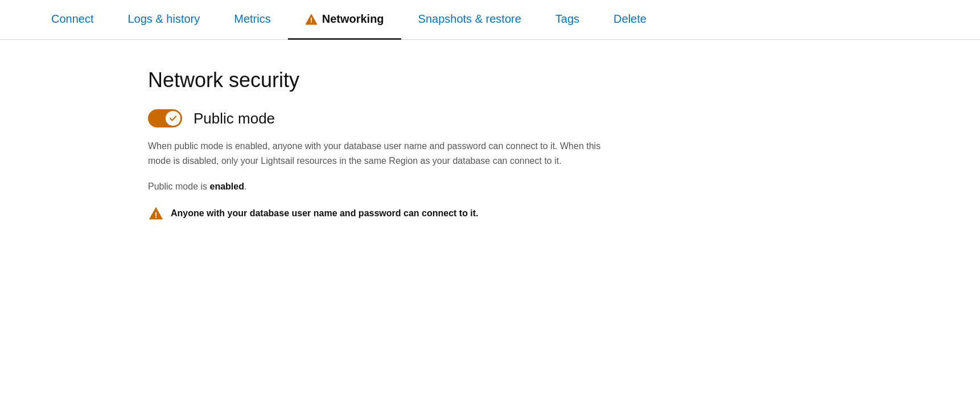 This screenshot has width=980, height=420. I want to click on toggle-thumb, so click(173, 118).